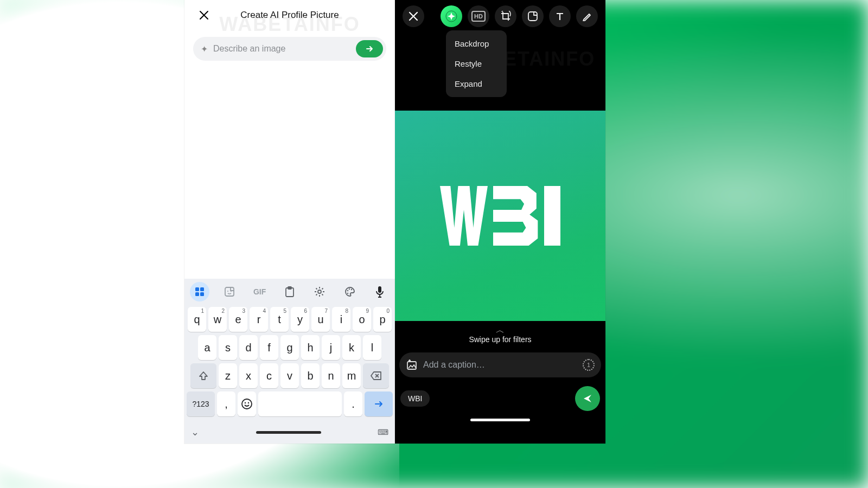 The image size is (868, 488). I want to click on editor-toolbar: HD, so click(500, 16).